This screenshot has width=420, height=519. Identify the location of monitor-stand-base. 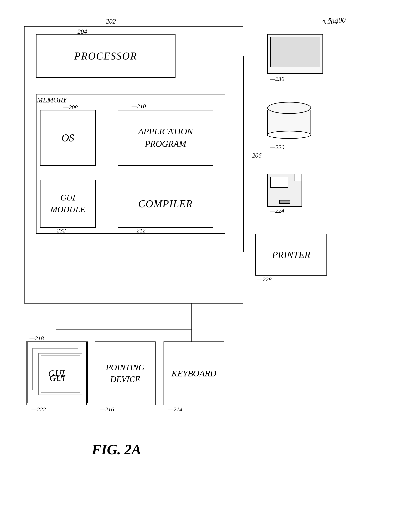
(295, 71).